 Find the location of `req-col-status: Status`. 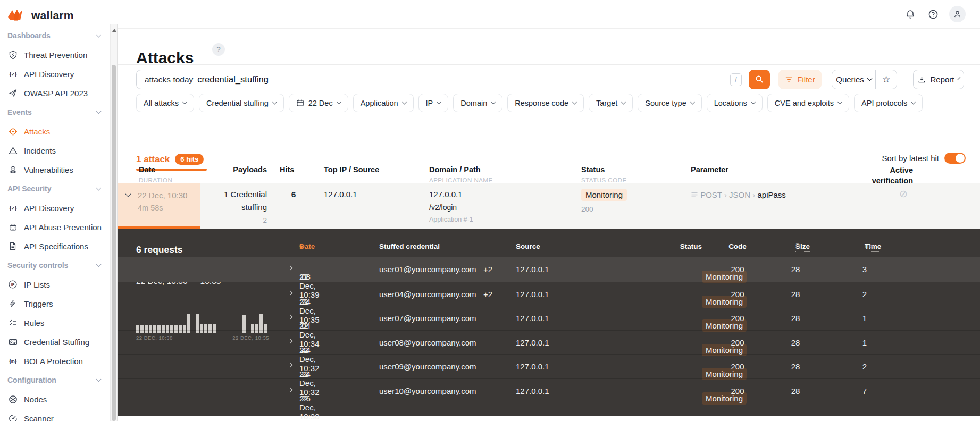

req-col-status: Status is located at coordinates (673, 247).